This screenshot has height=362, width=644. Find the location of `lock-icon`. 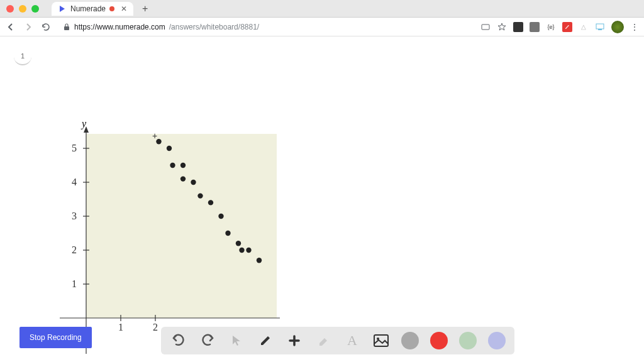

lock-icon is located at coordinates (67, 27).